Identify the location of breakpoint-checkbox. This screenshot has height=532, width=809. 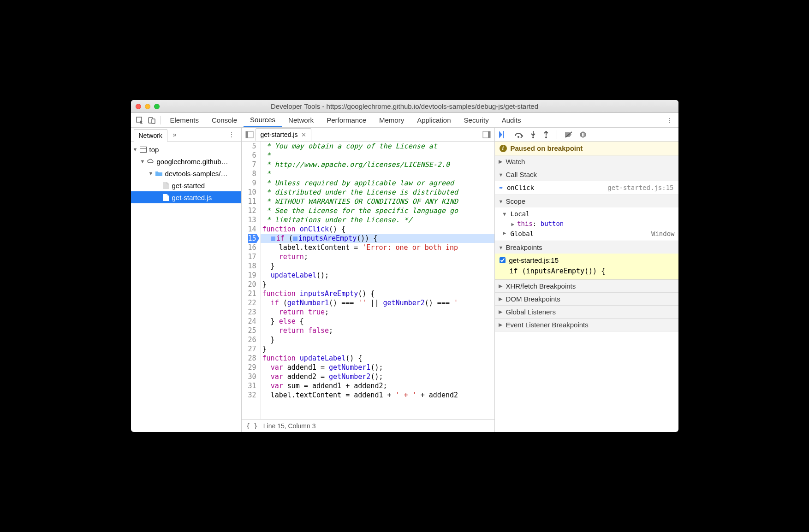
(503, 260).